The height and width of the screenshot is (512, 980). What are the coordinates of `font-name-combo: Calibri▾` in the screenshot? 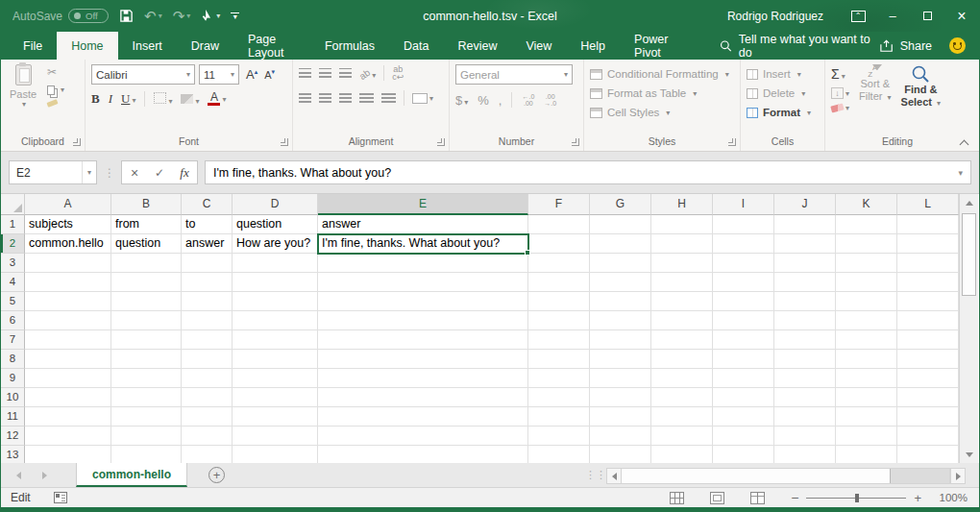 It's located at (143, 75).